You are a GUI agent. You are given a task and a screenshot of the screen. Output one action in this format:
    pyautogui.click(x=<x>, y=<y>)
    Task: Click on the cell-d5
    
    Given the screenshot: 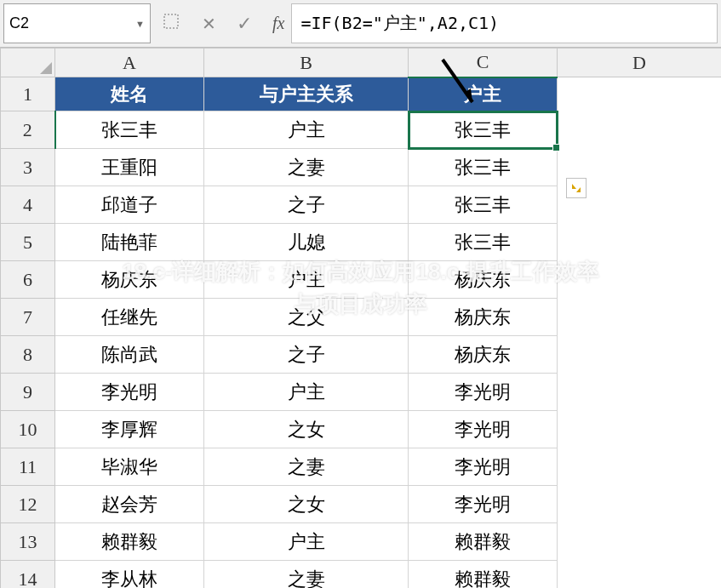 What is the action you would take?
    pyautogui.click(x=640, y=243)
    